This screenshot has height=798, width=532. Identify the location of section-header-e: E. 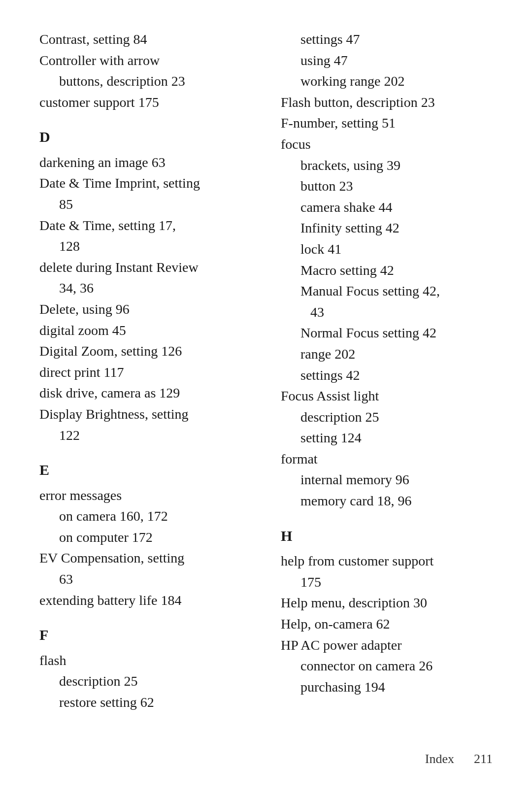
(145, 470).